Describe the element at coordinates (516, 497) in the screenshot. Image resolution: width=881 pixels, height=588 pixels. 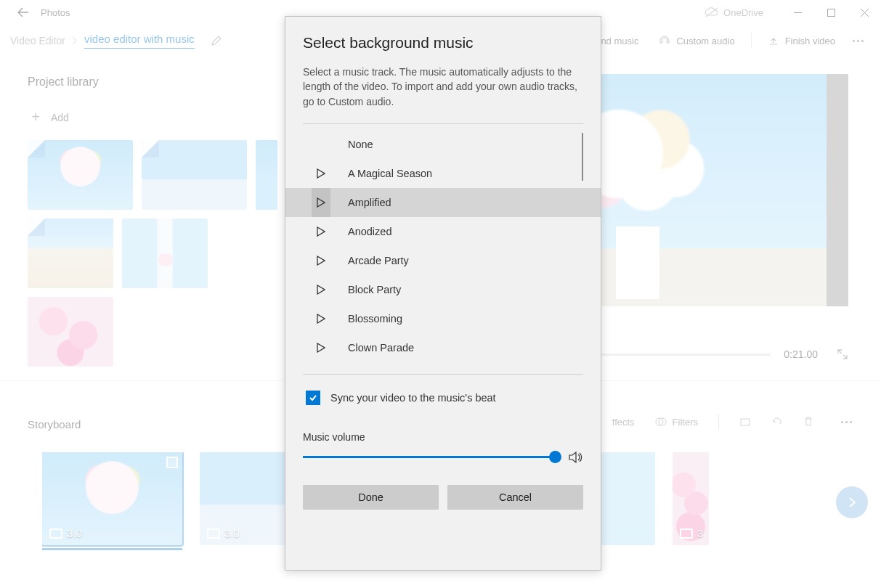
I see `cancel-button: Cancel` at that location.